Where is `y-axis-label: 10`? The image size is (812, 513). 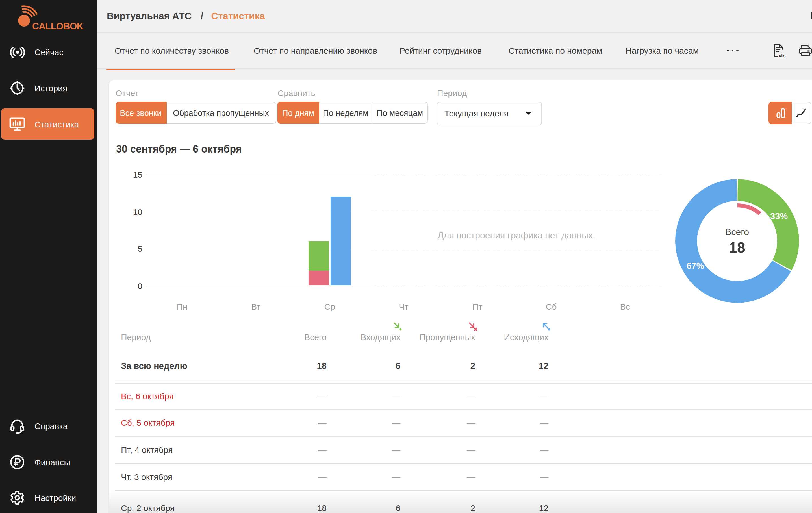
y-axis-label: 10 is located at coordinates (130, 212).